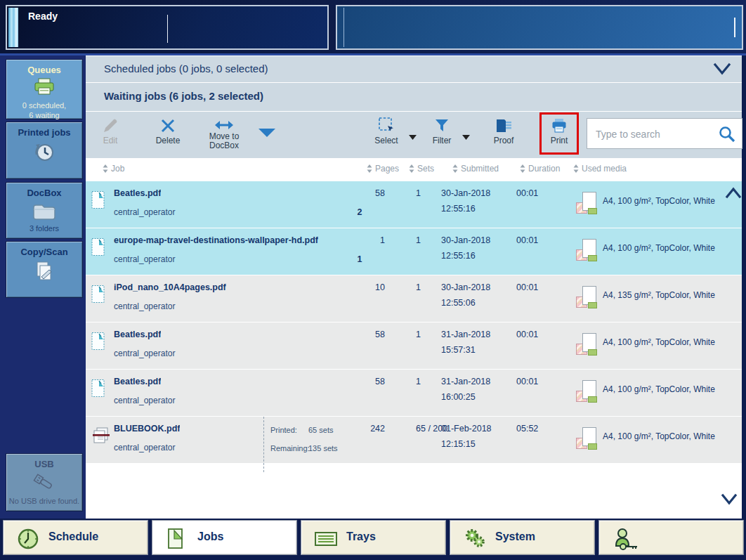 Image resolution: width=746 pixels, height=560 pixels. Describe the element at coordinates (44, 273) in the screenshot. I see `copy-scan-icon` at that location.